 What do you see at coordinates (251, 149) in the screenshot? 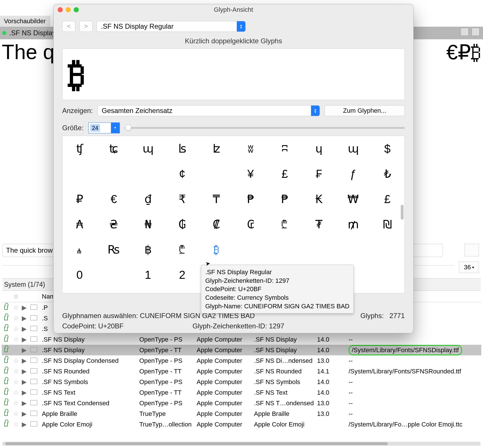
I see `glyph-cell: ʬ` at bounding box center [251, 149].